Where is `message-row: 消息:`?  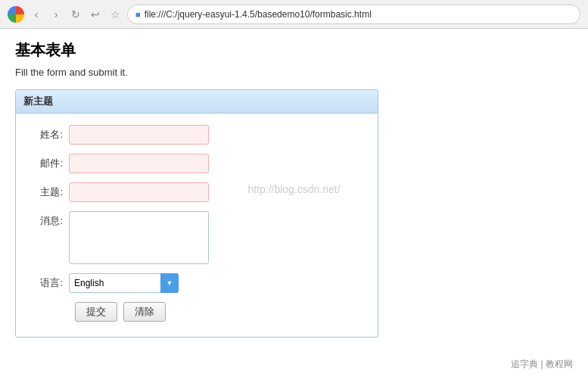 message-row: 消息: is located at coordinates (197, 238).